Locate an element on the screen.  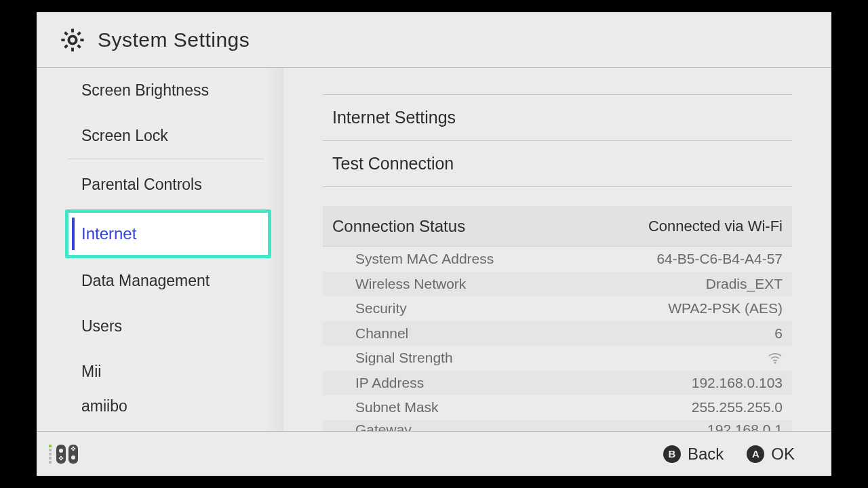
detail-row-ip-address: IP Address 192.168.0.103 is located at coordinates (557, 384).